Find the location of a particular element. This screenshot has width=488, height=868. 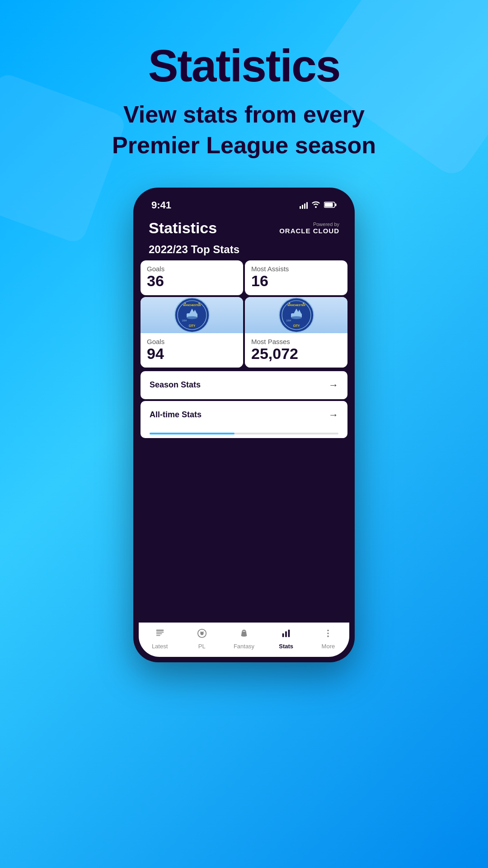

more-label: More is located at coordinates (328, 646).